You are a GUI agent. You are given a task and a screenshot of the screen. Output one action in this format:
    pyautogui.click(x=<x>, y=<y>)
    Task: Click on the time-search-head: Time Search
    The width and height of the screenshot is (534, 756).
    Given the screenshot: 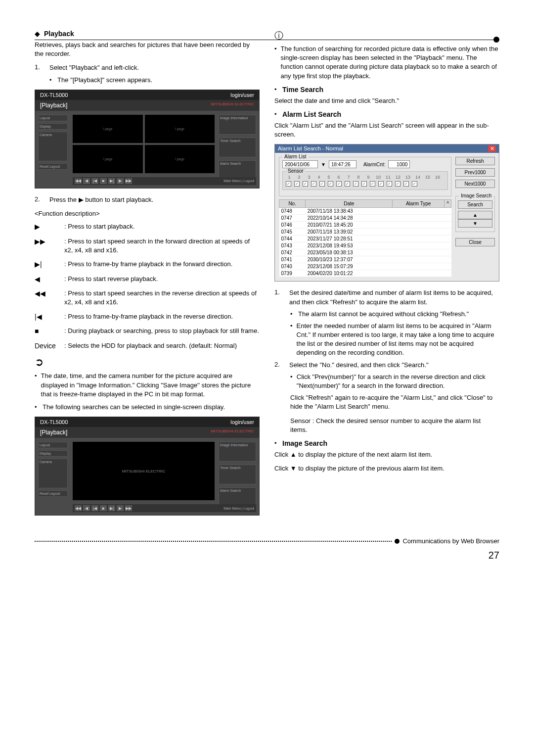 What is the action you would take?
    pyautogui.click(x=303, y=90)
    